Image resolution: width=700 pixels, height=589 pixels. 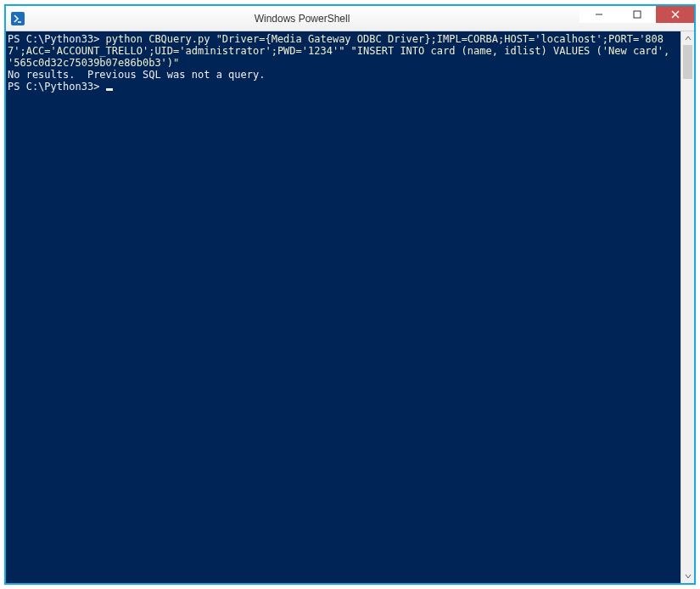 What do you see at coordinates (636, 14) in the screenshot?
I see `maximize-button` at bounding box center [636, 14].